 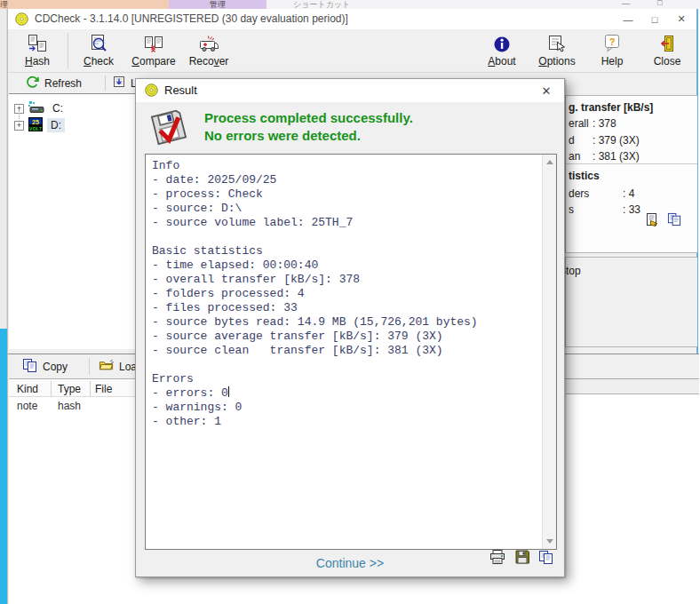 I want to click on tree-label-c: C:, so click(x=58, y=108).